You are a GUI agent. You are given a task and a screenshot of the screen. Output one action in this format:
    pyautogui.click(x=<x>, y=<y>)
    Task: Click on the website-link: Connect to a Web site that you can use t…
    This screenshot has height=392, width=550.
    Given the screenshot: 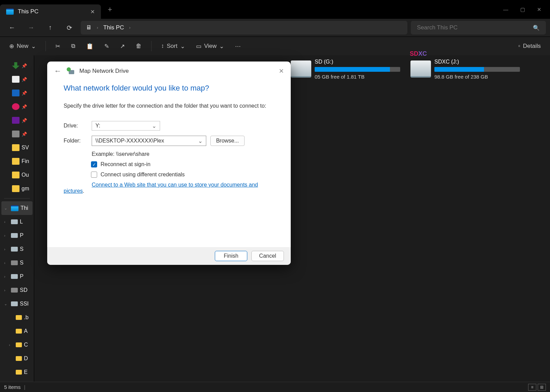 What is the action you would take?
    pyautogui.click(x=161, y=188)
    